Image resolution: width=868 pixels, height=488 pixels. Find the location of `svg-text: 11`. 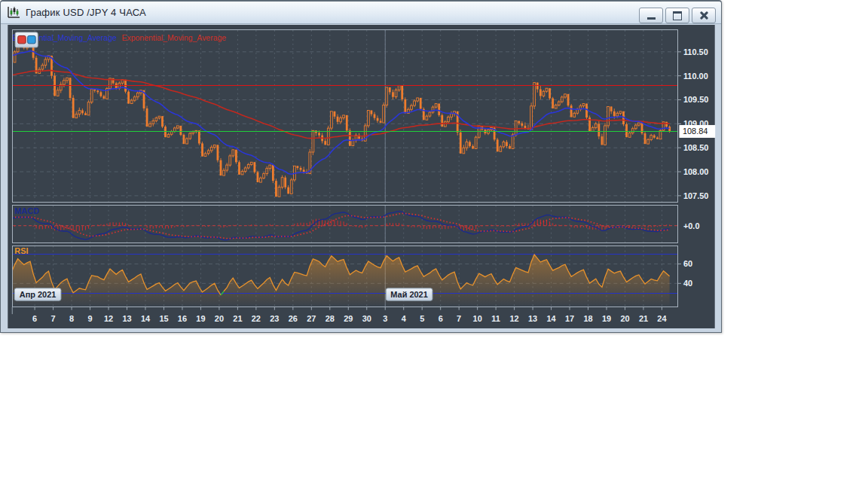

svg-text: 11 is located at coordinates (496, 319).